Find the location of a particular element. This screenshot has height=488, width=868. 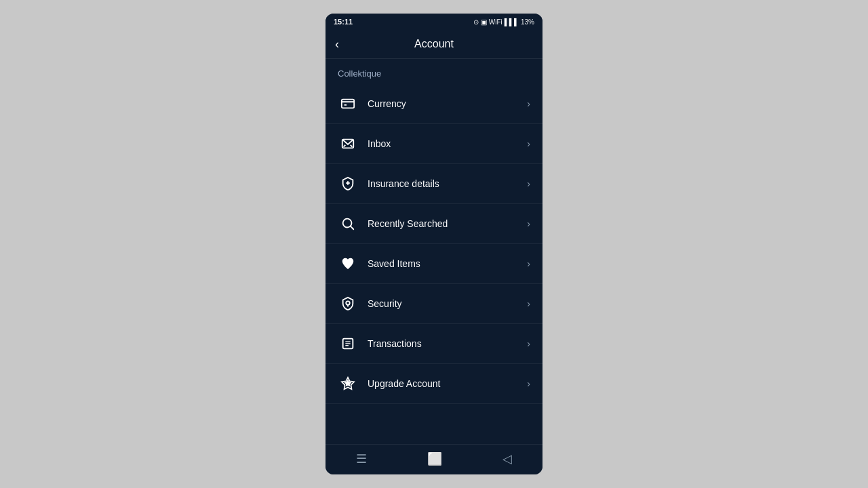

security-icon is located at coordinates (348, 304).